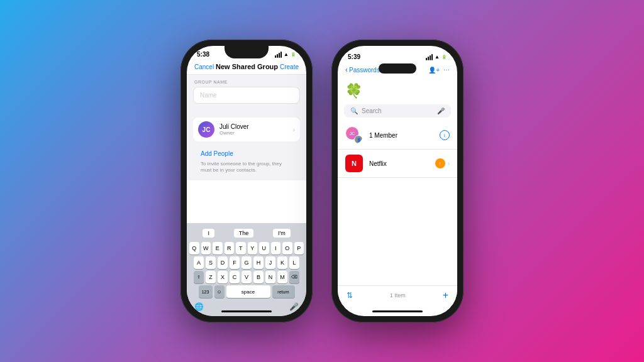  I want to click on key-z: Z, so click(211, 277).